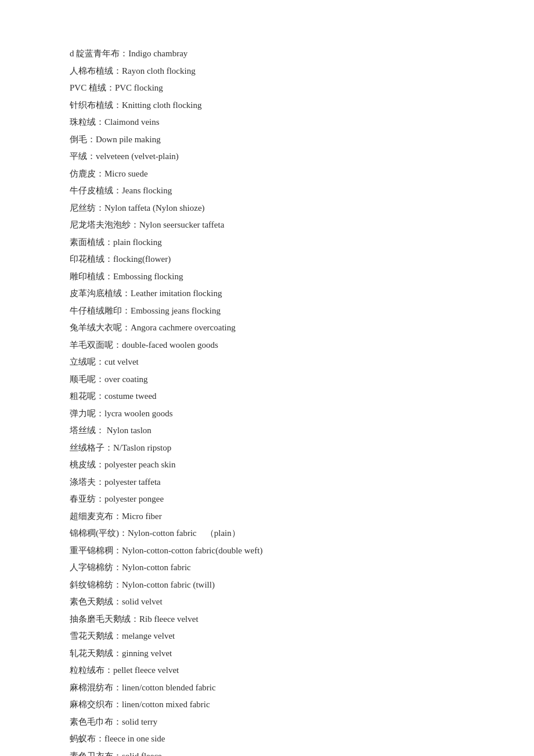  I want to click on chinese-label: 麻棉混纺布：, so click(96, 687).